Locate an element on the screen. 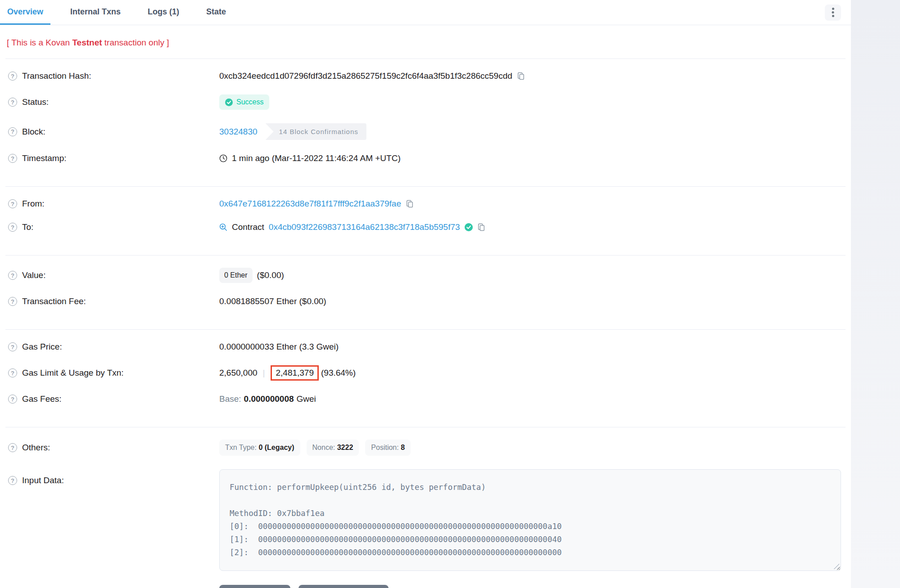 The height and width of the screenshot is (588, 900). gas-used-highlight-box: 2,481,379 is located at coordinates (294, 373).